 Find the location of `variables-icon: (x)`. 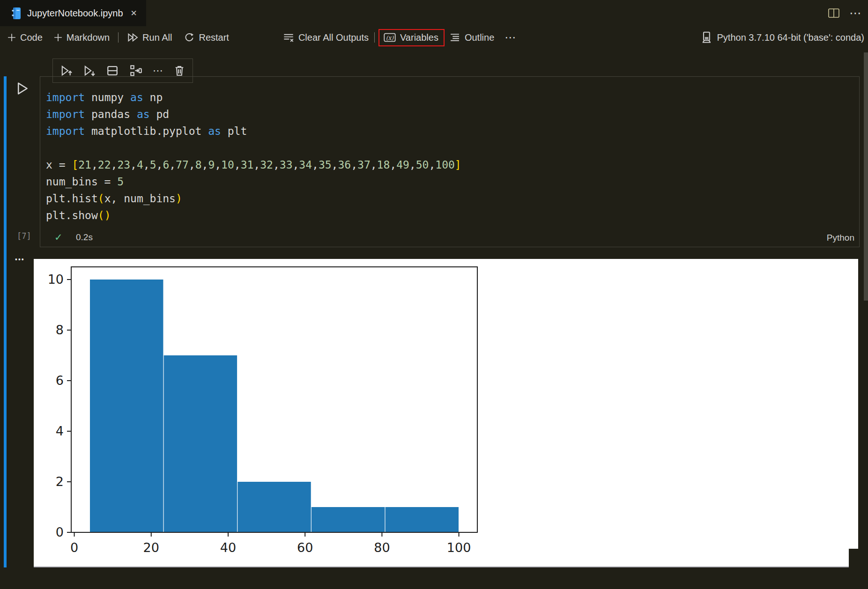

variables-icon: (x) is located at coordinates (390, 37).